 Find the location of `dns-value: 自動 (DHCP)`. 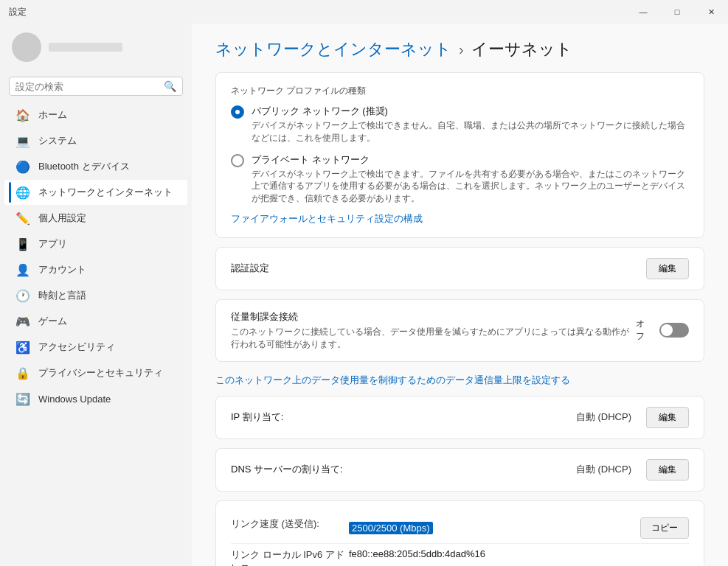

dns-value: 自動 (DHCP) is located at coordinates (603, 469).